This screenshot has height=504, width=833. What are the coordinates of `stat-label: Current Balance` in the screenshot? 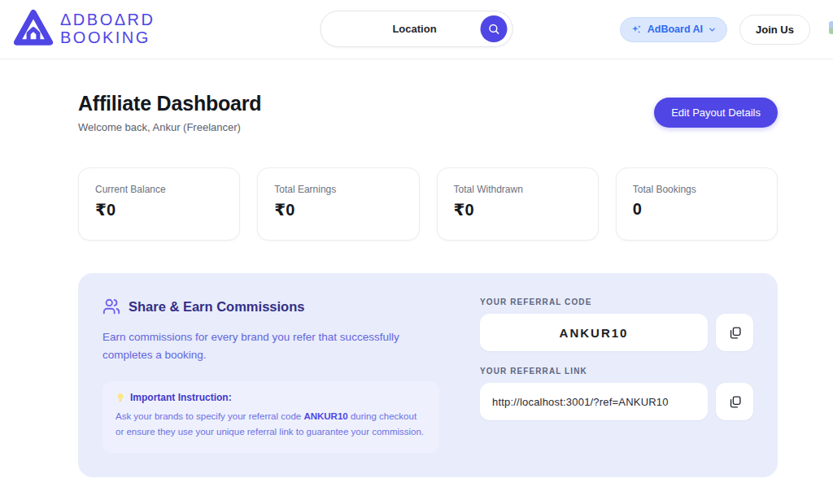 It's located at (159, 189).